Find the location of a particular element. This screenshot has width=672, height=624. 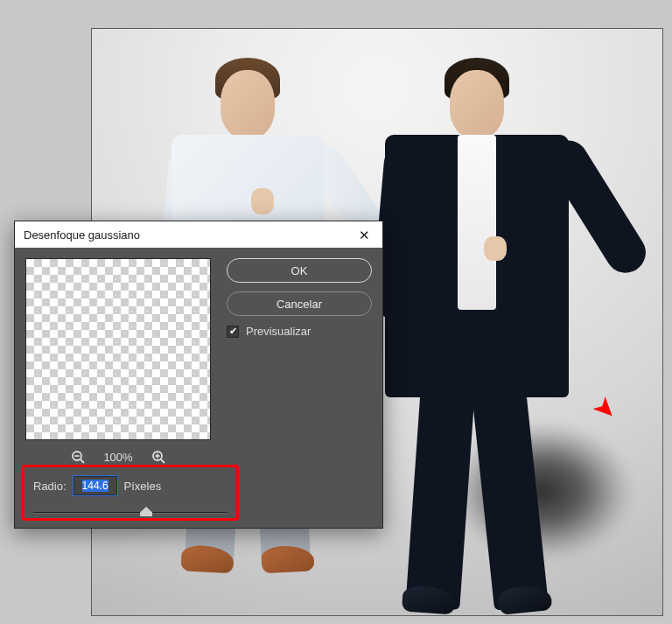

slider-track is located at coordinates (130, 513).